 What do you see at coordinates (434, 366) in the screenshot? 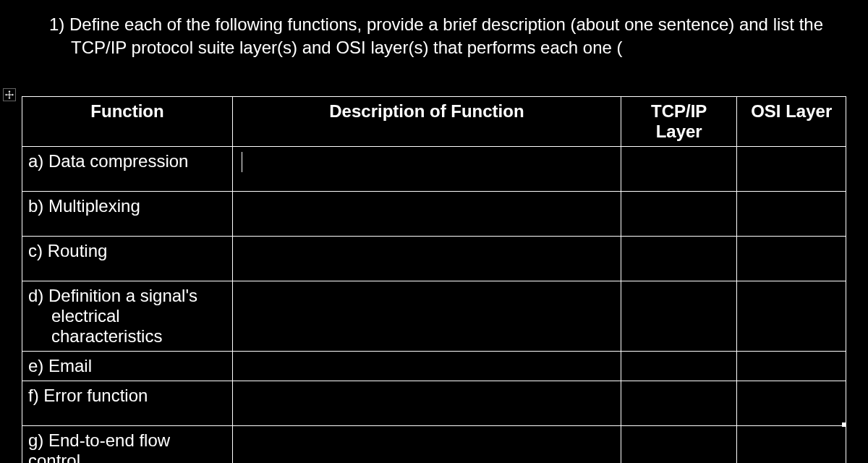
I see `table-row: e) Email` at bounding box center [434, 366].